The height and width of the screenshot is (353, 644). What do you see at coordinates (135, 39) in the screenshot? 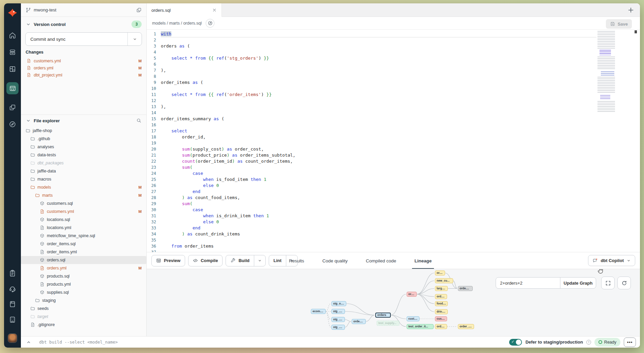
I see `commit-dropdown-chevron` at bounding box center [135, 39].